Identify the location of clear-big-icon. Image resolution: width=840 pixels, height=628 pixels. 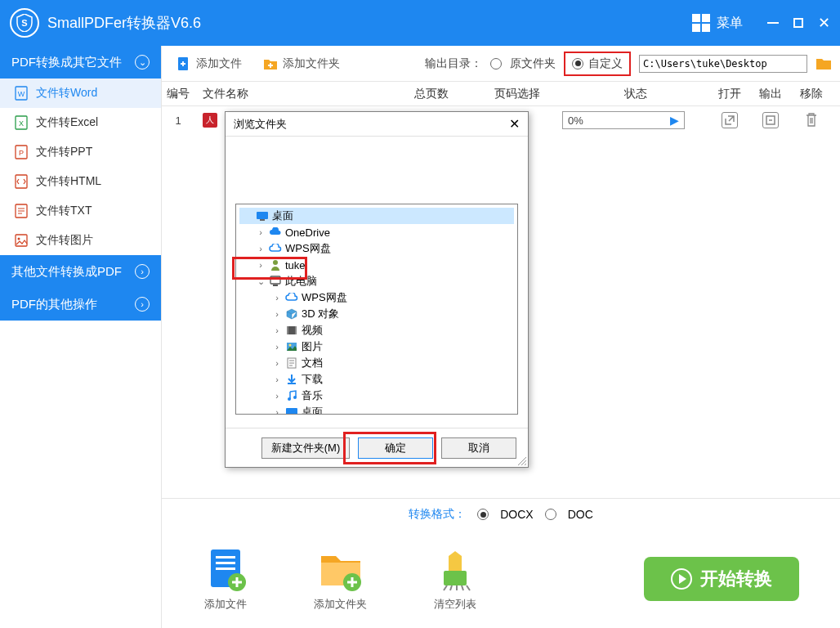
(455, 569).